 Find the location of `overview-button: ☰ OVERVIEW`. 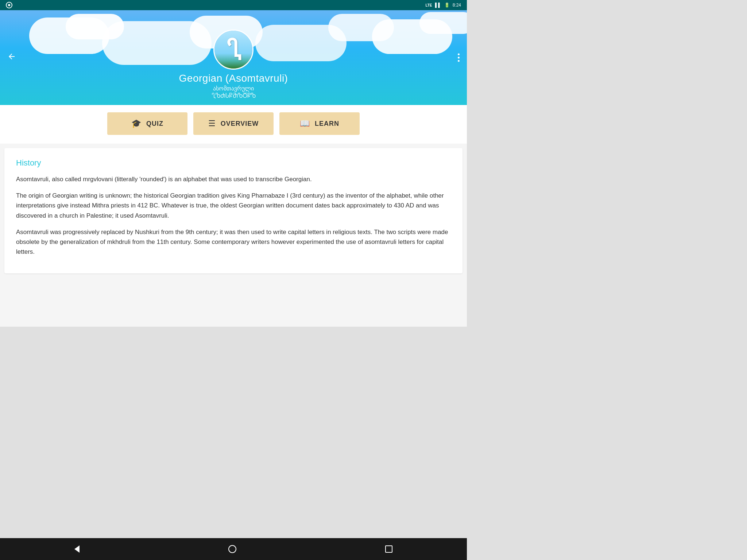

overview-button: ☰ OVERVIEW is located at coordinates (233, 124).